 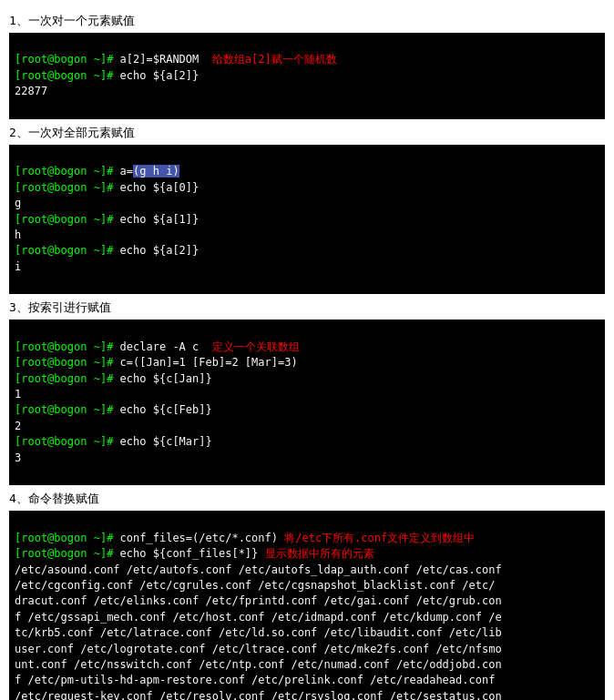 What do you see at coordinates (166, 410) in the screenshot?
I see `cmd: echo ${c[Feb]}` at bounding box center [166, 410].